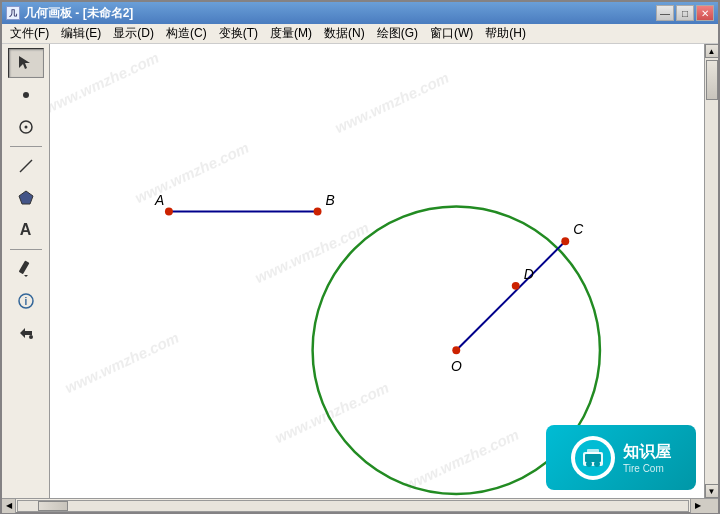 The width and height of the screenshot is (720, 514). Describe the element at coordinates (186, 34) in the screenshot. I see `menu-item-c: 构造(C)` at that location.